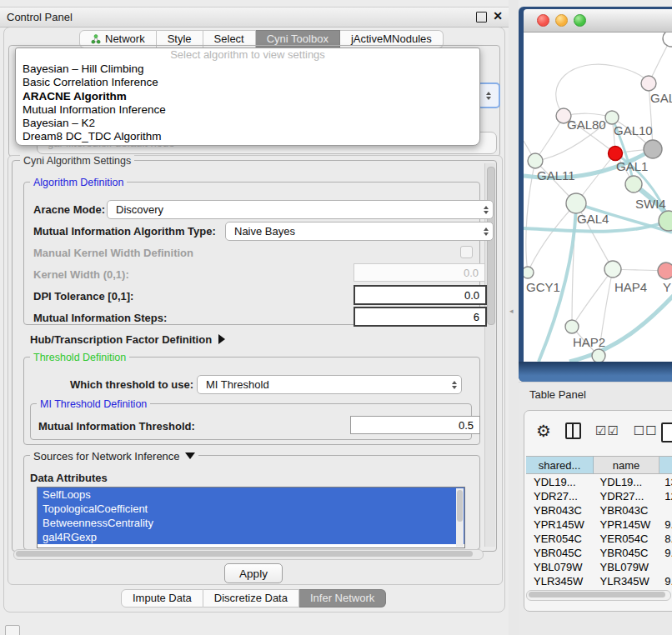  What do you see at coordinates (415, 425) in the screenshot?
I see `mi-threshold-field: 0.5` at bounding box center [415, 425].